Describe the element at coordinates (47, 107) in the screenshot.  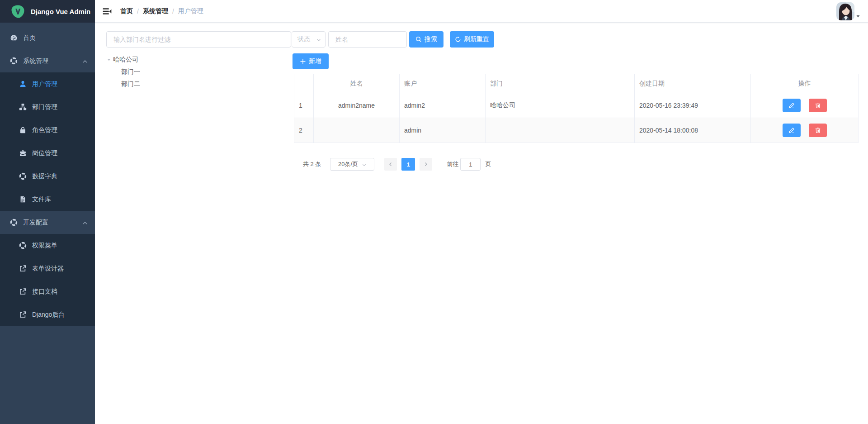
I see `sidebar-item-dept-mgmt: 部门管理` at that location.